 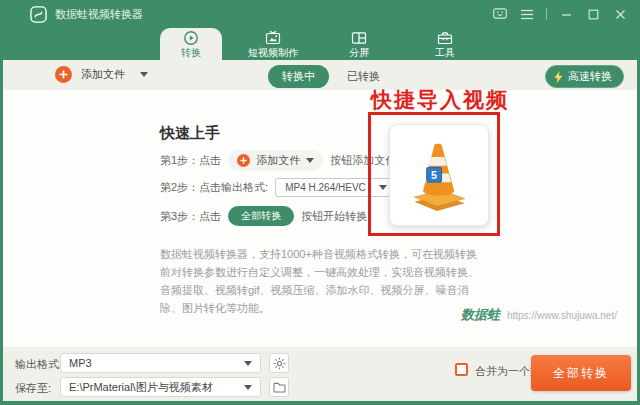 I want to click on main-tabbar: 转换 短视频制作 分屏, so click(x=320, y=44).